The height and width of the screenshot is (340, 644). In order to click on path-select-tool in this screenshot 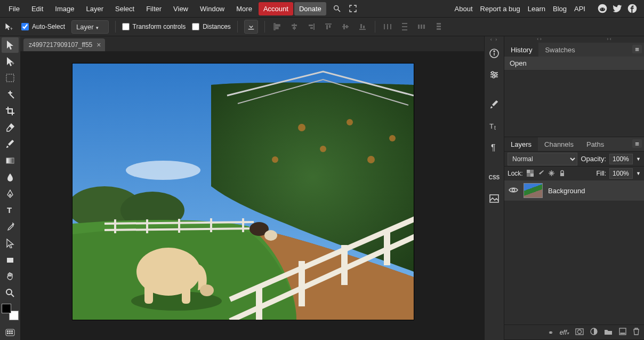, I will do `click(10, 243)`.